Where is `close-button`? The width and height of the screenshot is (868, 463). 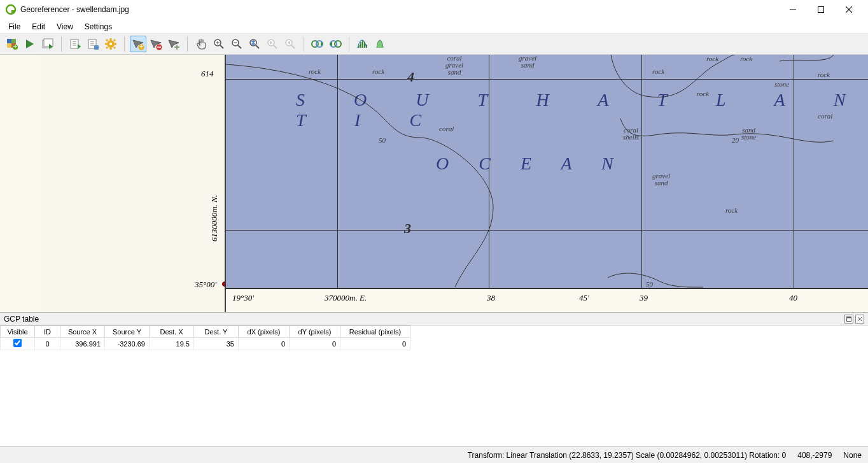
close-button is located at coordinates (849, 10).